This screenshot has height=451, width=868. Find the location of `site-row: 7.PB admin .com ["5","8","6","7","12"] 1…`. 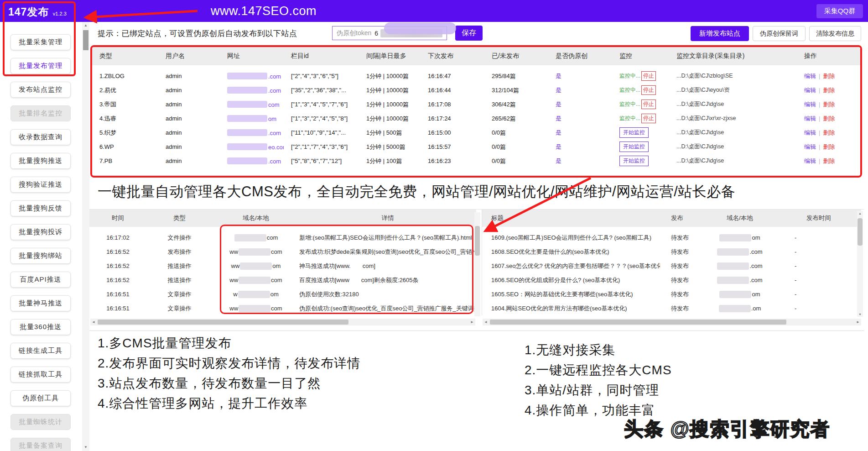

site-row: 7.PB admin .com ["5","8","6","7","12"] 1… is located at coordinates (476, 161).